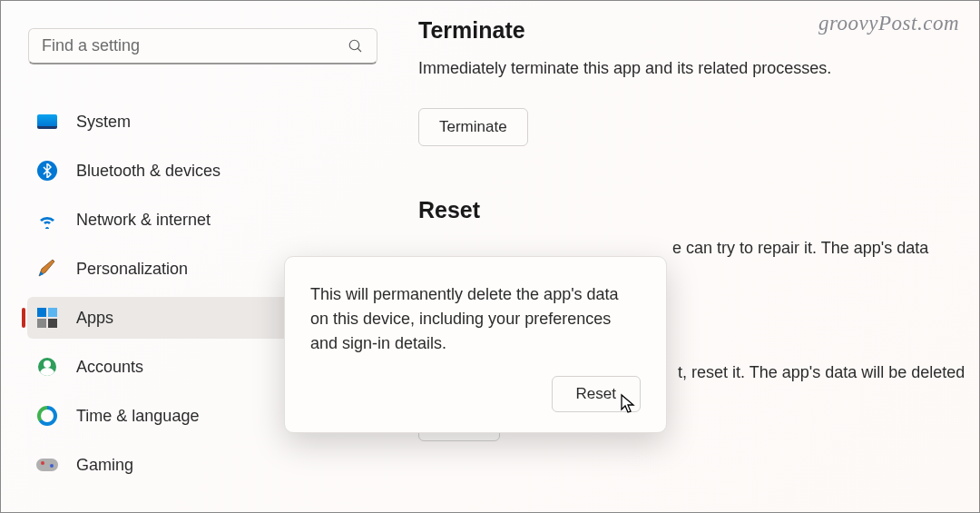  I want to click on bluetooth-icon, so click(47, 171).